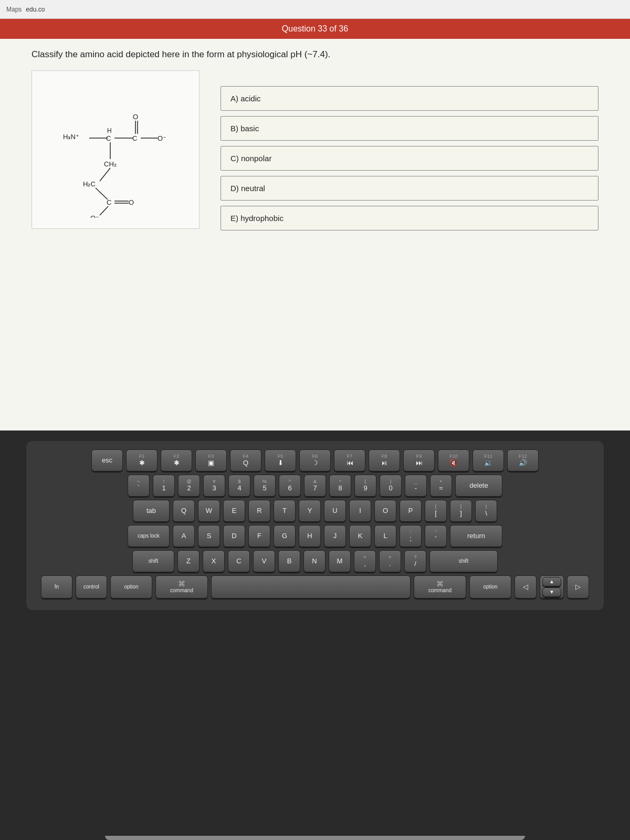 The width and height of the screenshot is (630, 840). Describe the element at coordinates (410, 99) in the screenshot. I see `answer-option-a: A) acidic` at that location.